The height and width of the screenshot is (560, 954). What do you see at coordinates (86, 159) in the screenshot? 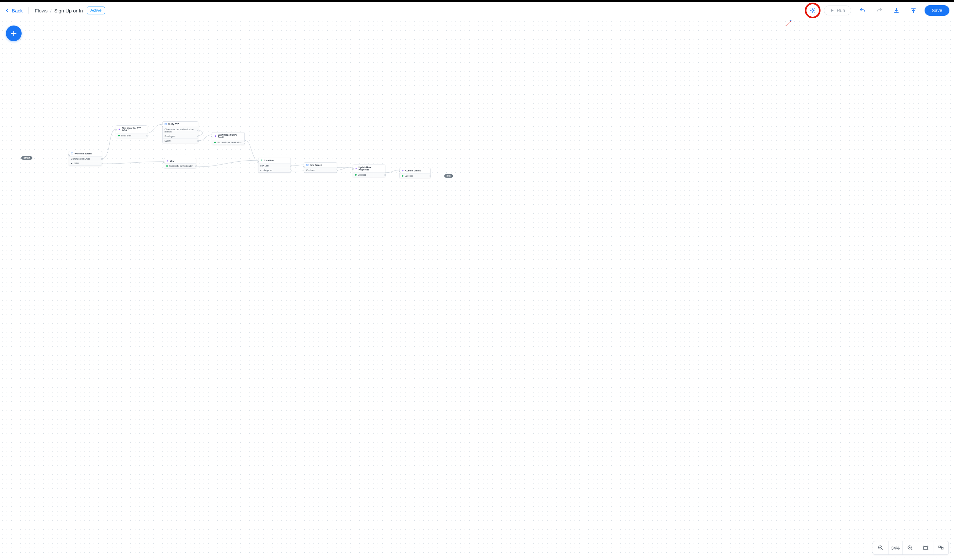
I see `node-row: Continue with Email` at bounding box center [86, 159].